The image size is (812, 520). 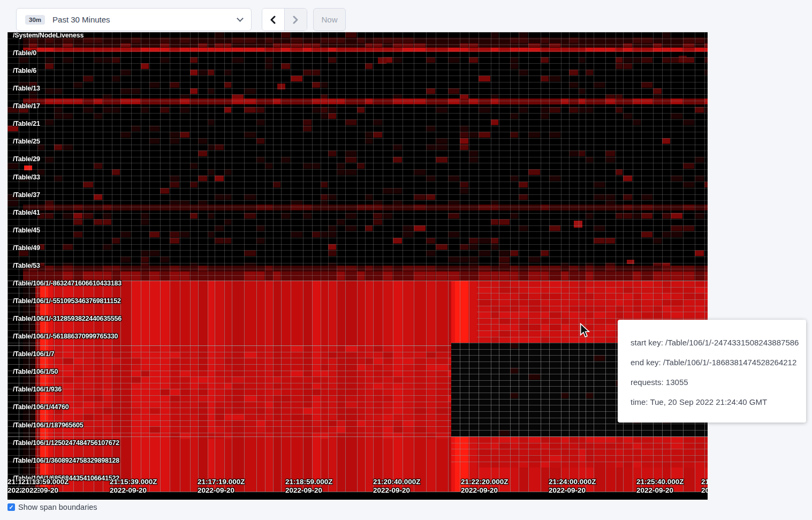 What do you see at coordinates (25, 71) in the screenshot?
I see `row-label: /Table/6` at bounding box center [25, 71].